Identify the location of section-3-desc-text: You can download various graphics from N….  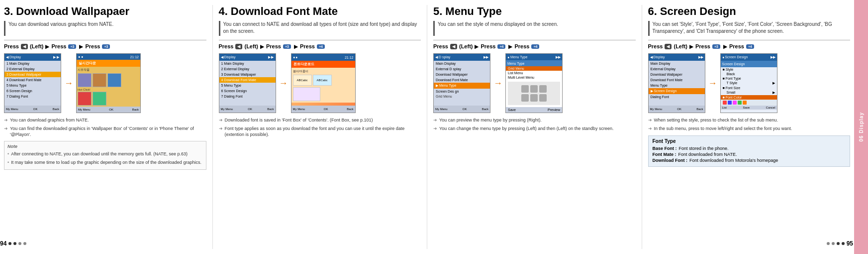
(61, 24).